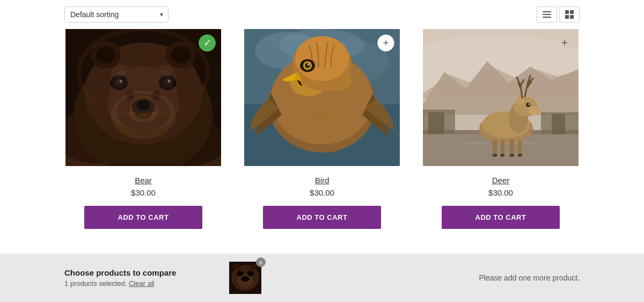 The image size is (644, 302). What do you see at coordinates (322, 98) in the screenshot?
I see `product-image-wrapper-bird: +` at bounding box center [322, 98].